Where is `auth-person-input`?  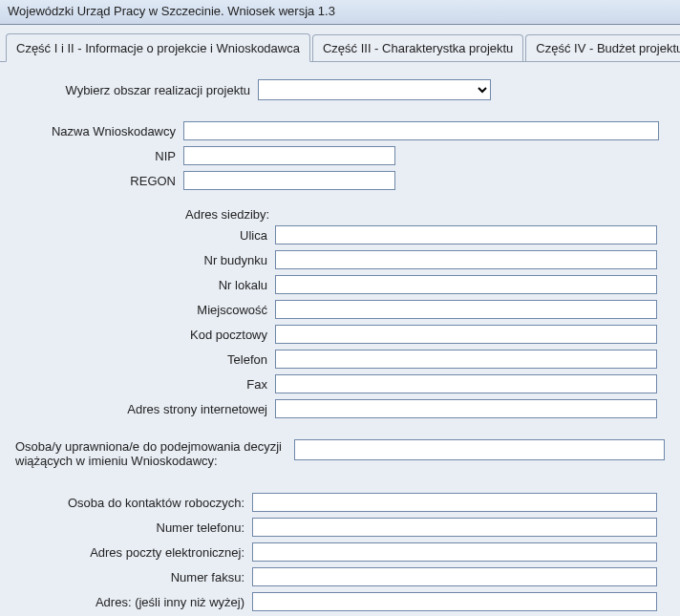 auth-person-input is located at coordinates (479, 450).